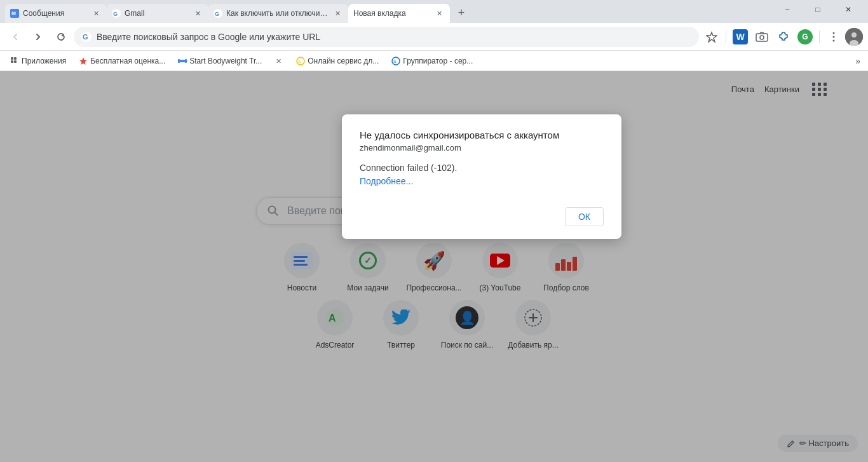 The image size is (868, 462). What do you see at coordinates (439, 13) in the screenshot?
I see `tab-newtab-close: ✕` at bounding box center [439, 13].